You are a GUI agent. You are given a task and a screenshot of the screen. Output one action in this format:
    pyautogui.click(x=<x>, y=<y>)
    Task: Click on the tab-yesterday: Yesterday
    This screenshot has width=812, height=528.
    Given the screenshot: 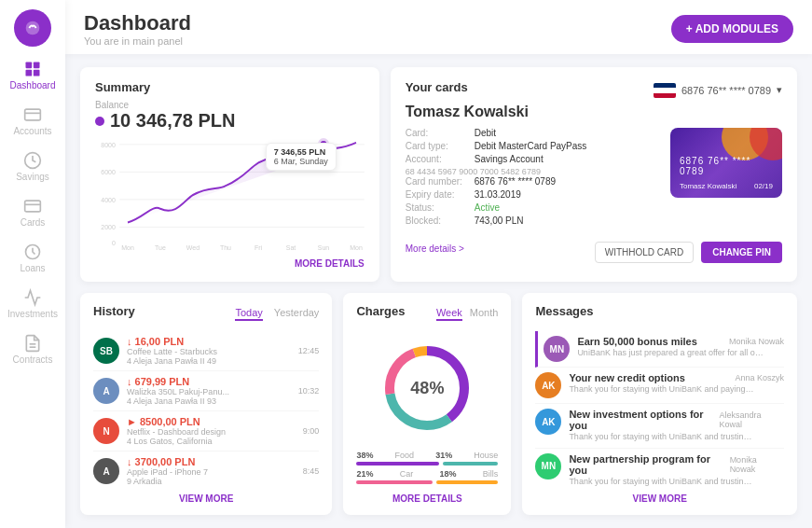 What is the action you would take?
    pyautogui.click(x=296, y=313)
    